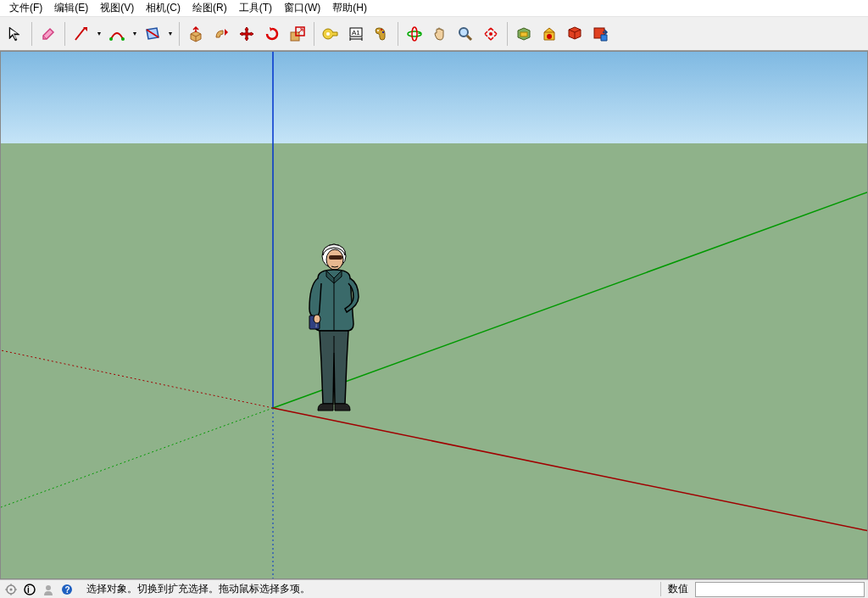 The image size is (868, 598). Describe the element at coordinates (117, 8) in the screenshot. I see `menu-view: 视图(V)` at that location.